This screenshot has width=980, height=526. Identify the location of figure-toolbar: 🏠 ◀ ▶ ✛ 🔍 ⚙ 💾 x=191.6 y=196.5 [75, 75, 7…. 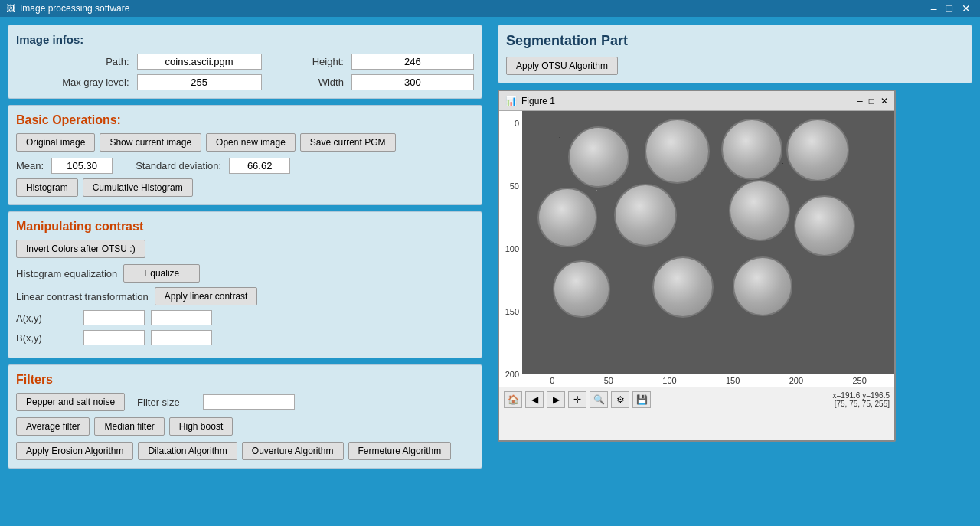
(697, 399).